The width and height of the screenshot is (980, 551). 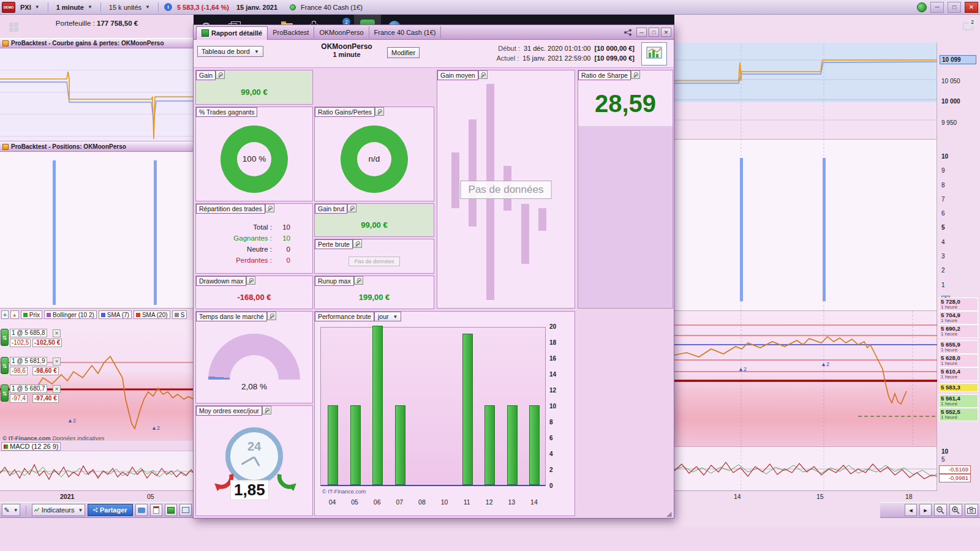 I want to click on legend-sma7: SMA (7), so click(x=115, y=315).